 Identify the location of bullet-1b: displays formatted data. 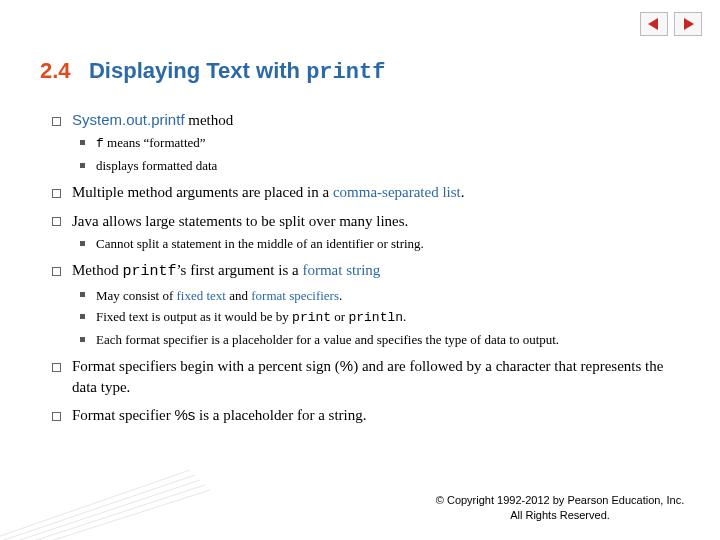
(381, 166).